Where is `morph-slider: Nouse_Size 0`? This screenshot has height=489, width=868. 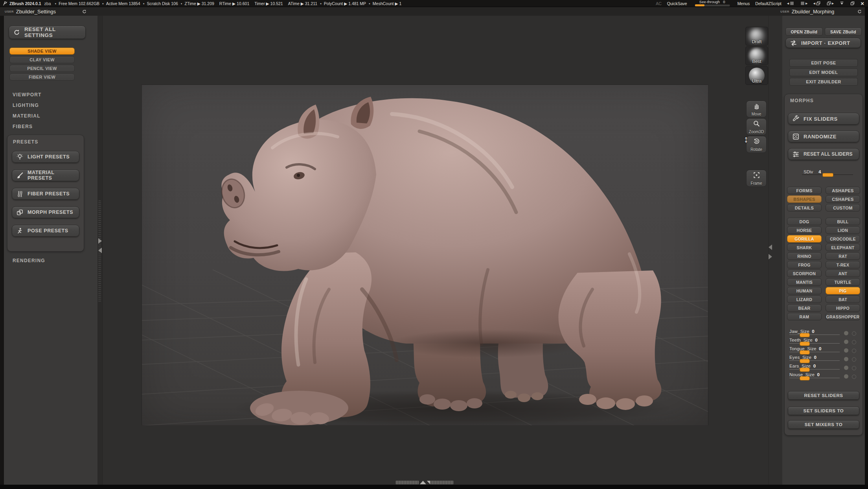 morph-slider: Nouse_Size 0 is located at coordinates (824, 377).